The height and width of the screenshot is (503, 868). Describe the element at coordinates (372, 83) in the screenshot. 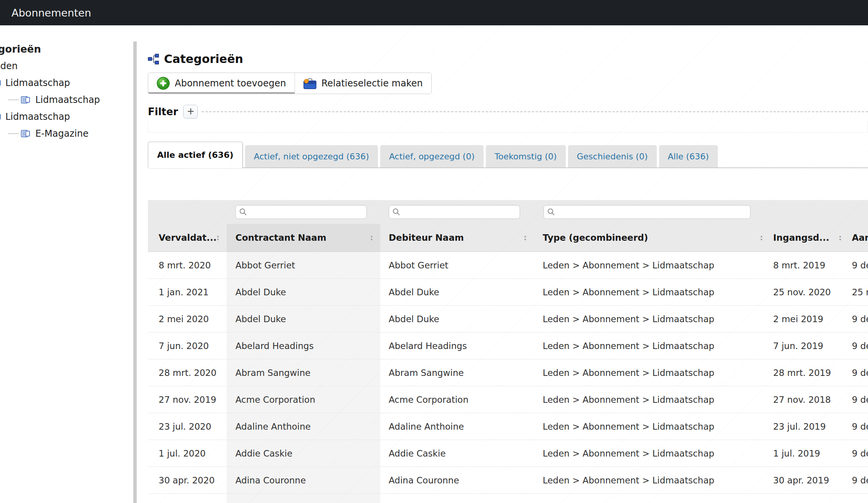

I see `make-relation-selection-label: Relatieselectie maken` at that location.